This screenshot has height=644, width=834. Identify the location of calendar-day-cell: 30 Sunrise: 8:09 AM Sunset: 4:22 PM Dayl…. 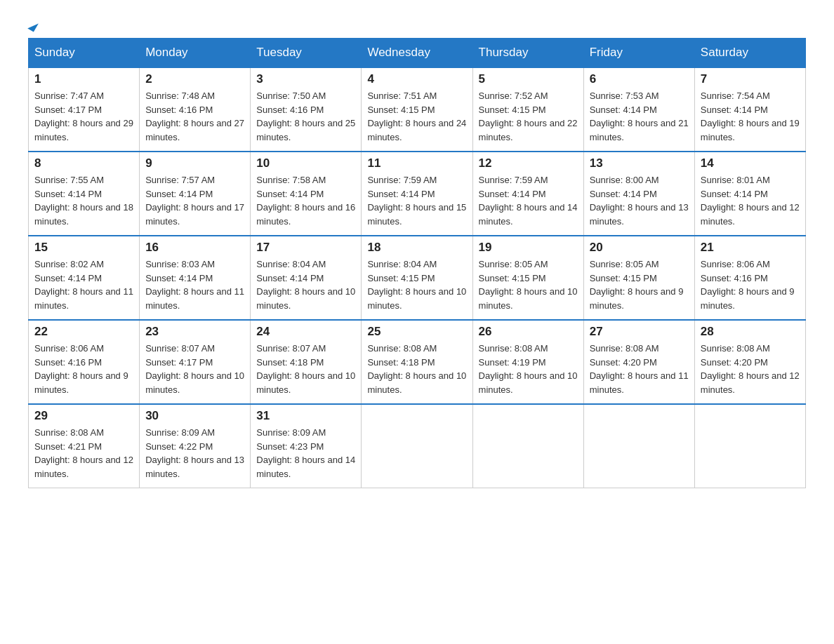
(195, 446).